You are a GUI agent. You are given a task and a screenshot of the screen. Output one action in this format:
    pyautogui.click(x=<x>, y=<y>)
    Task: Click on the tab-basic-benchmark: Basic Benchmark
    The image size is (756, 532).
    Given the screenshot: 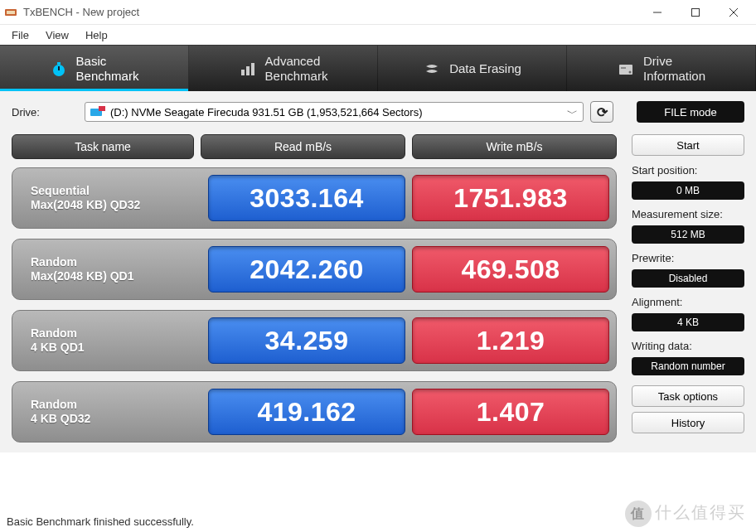 What is the action you would take?
    pyautogui.click(x=94, y=68)
    